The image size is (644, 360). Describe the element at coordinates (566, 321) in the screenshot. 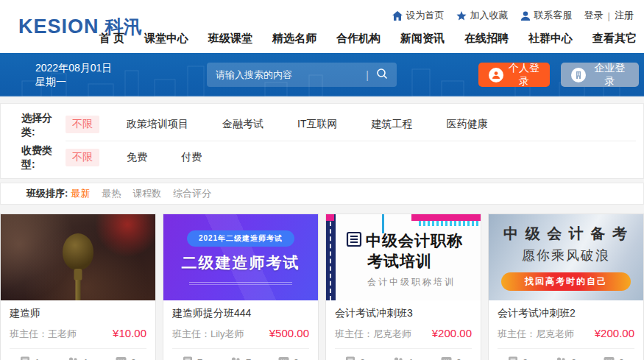

I see `card-body: 会计考试冲刺班2 班主任：尼克老师 ¥200.00` at that location.